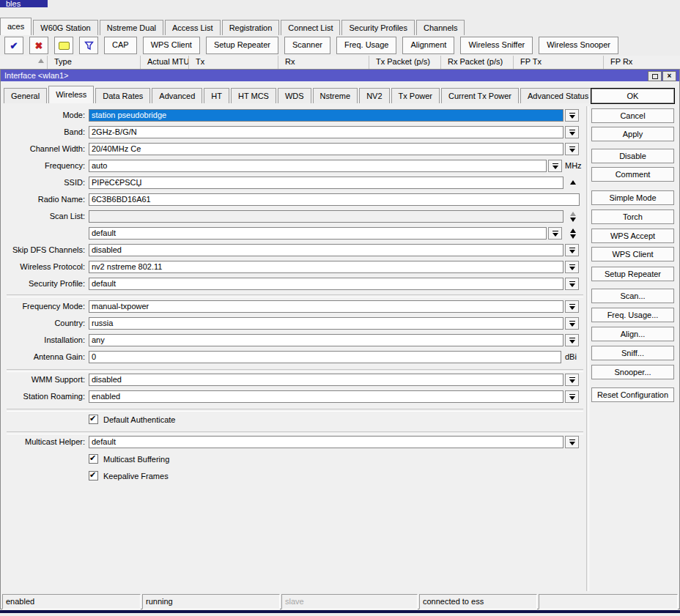 Image resolution: width=680 pixels, height=616 pixels. I want to click on column-header-type: Type, so click(94, 62).